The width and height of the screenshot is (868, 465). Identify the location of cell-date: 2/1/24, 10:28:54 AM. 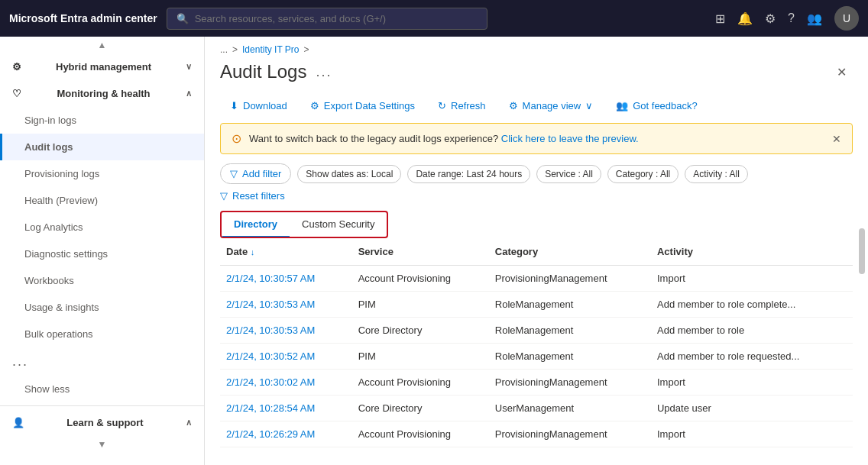
(286, 408).